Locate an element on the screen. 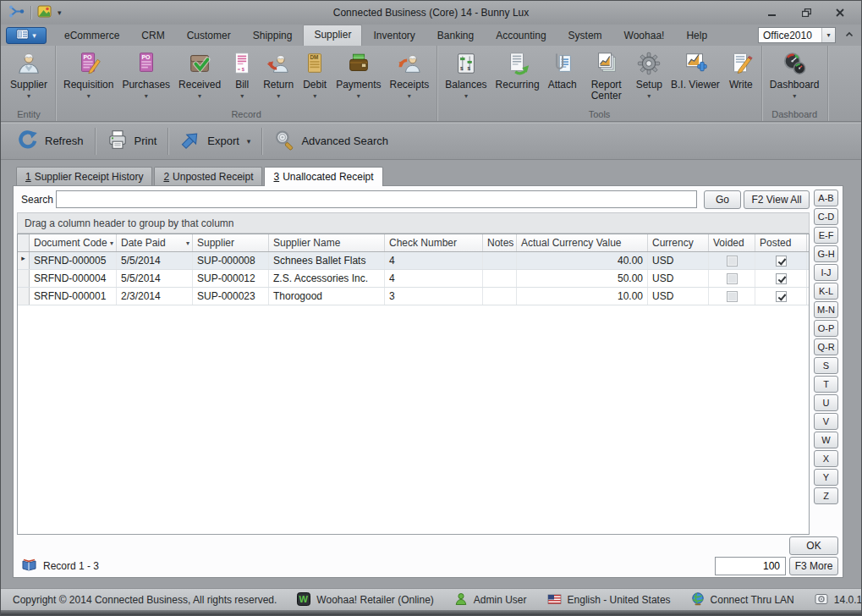  purchases-icon: PO is located at coordinates (146, 63).